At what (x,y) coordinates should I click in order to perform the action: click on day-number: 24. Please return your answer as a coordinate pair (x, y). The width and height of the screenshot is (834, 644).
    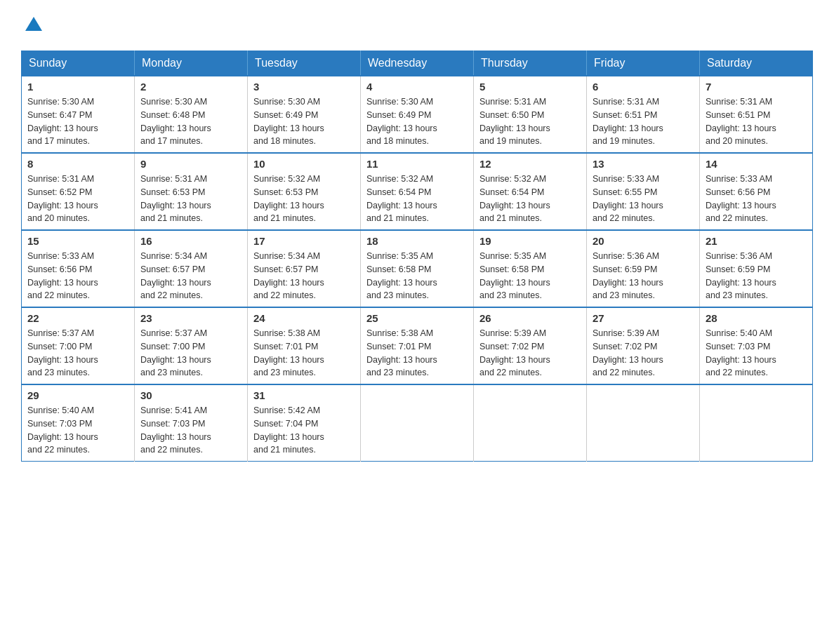
    Looking at the image, I should click on (304, 318).